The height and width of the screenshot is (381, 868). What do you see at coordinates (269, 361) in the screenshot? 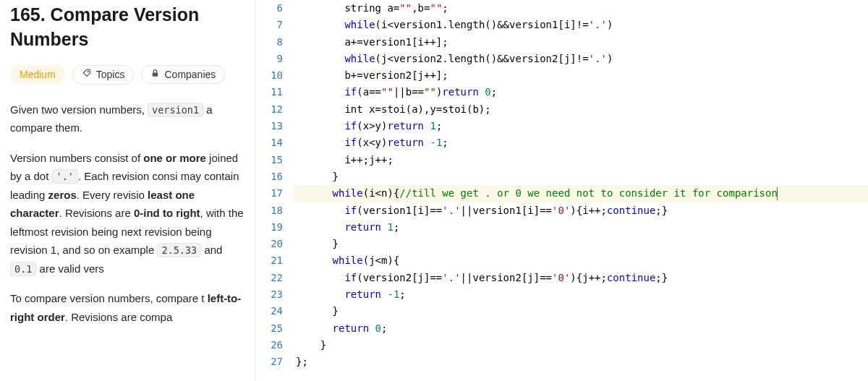
I see `line-number: 27` at bounding box center [269, 361].